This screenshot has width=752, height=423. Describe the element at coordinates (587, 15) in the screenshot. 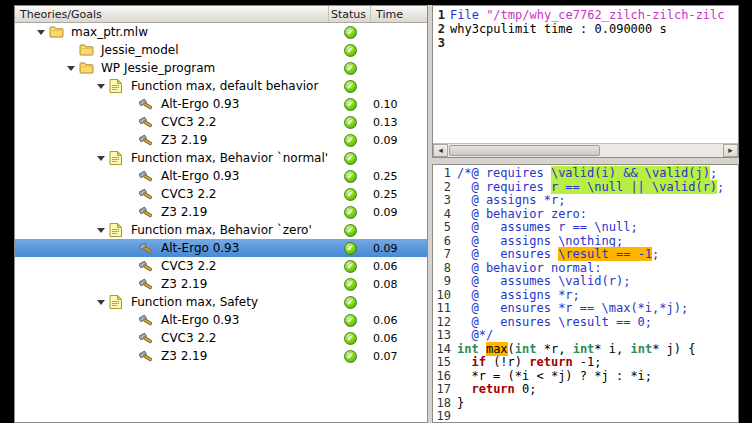

I see `code-line: 1File "/tmp/why_ce7762_zilch-zilch-zilc` at that location.